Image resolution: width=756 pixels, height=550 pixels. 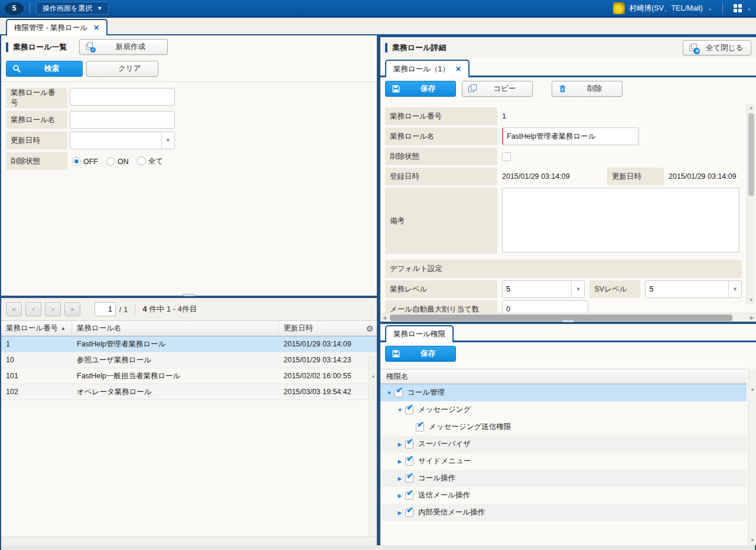 I want to click on scroll-left-icon: ◀, so click(x=384, y=317).